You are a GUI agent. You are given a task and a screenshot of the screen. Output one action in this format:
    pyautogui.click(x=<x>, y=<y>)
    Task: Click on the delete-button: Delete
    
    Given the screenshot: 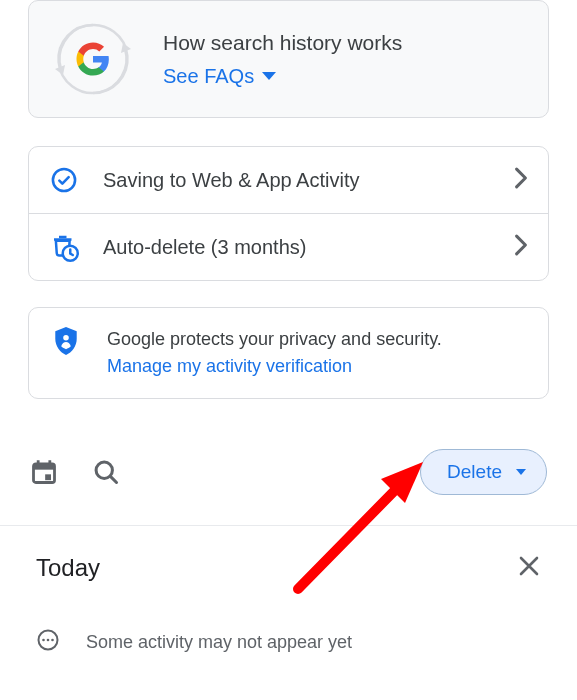 What is the action you would take?
    pyautogui.click(x=484, y=472)
    